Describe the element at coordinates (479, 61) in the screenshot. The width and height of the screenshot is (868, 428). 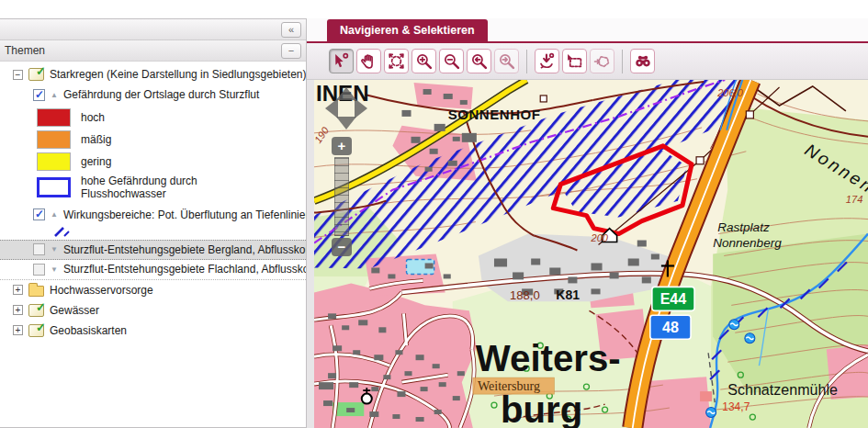
I see `zoom-previous-icon` at that location.